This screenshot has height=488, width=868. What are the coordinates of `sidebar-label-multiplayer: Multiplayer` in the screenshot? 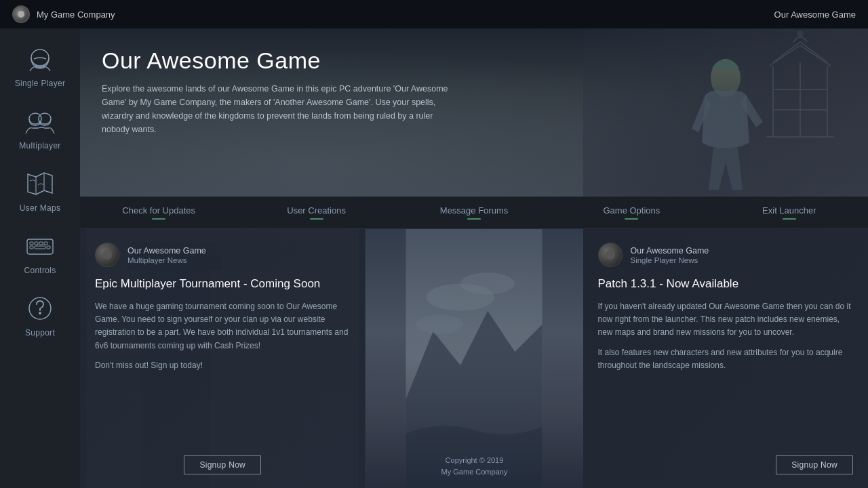 It's located at (39, 146).